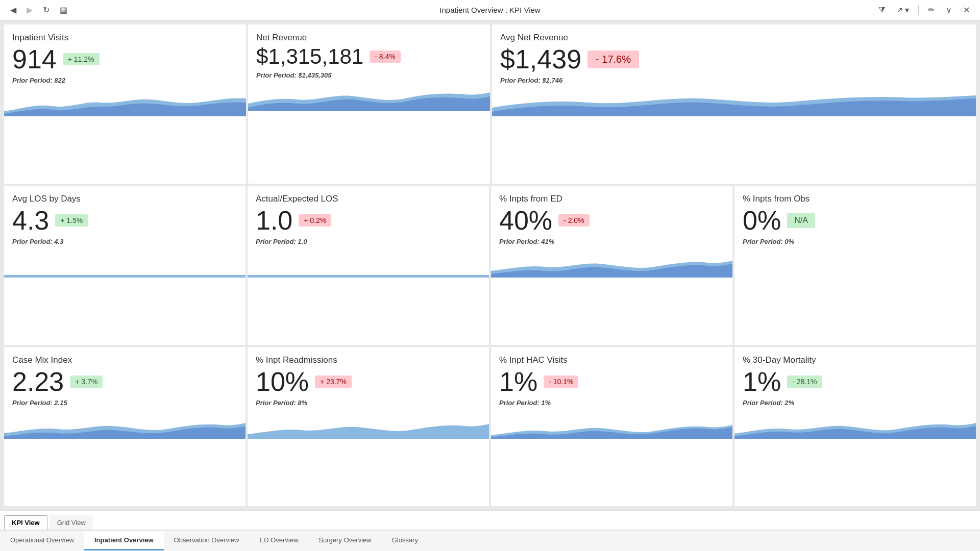 This screenshot has height=551, width=980. Describe the element at coordinates (611, 382) in the screenshot. I see `kpi-pct-hac-value-row: 1% - 10.1%` at that location.